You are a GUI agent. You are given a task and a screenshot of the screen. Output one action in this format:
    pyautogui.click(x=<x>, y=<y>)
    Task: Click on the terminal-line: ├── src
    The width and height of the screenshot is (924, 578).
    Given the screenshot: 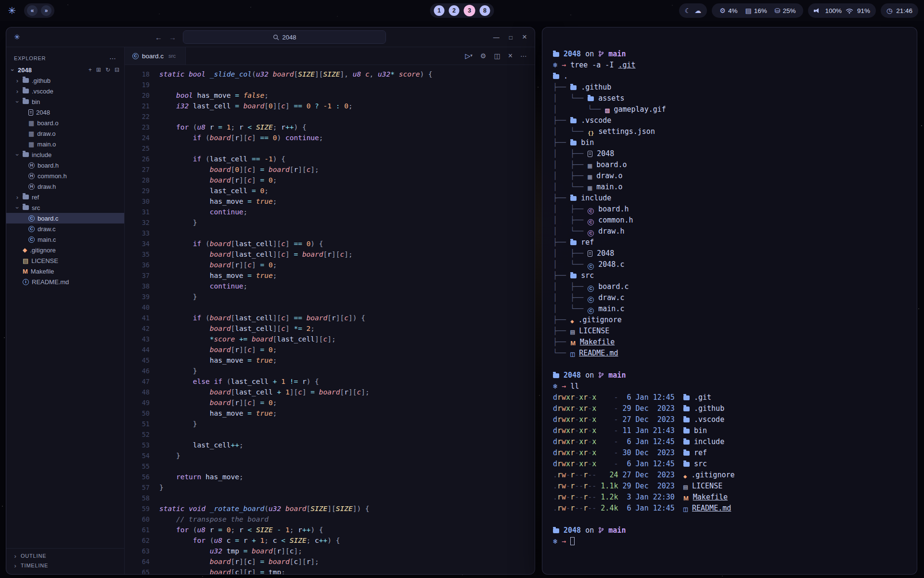 What is the action you would take?
    pyautogui.click(x=730, y=276)
    